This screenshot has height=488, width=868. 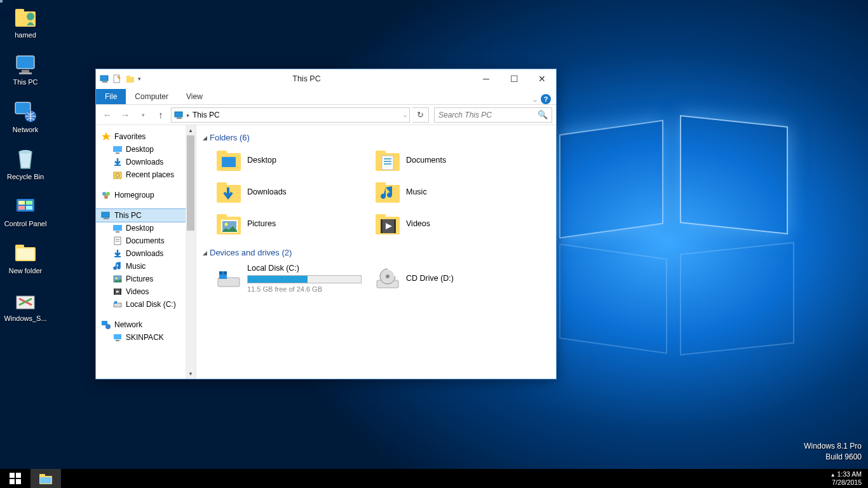 What do you see at coordinates (25, 205) in the screenshot?
I see `control-panel-icon` at bounding box center [25, 205].